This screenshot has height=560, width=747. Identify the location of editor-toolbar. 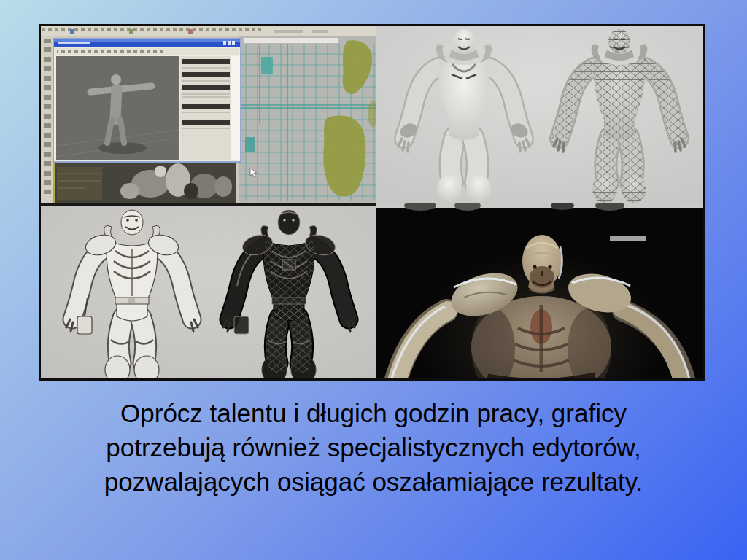
(209, 31).